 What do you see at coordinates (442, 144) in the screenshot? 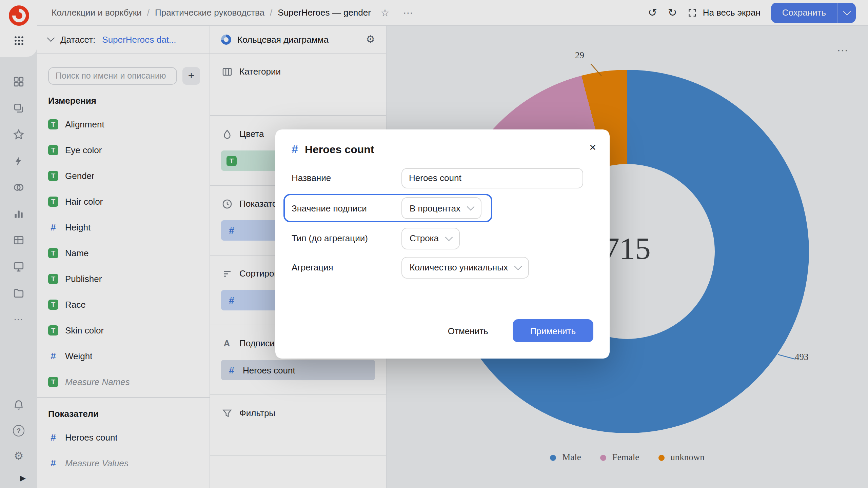
I see `modal-header: # Heroes count` at bounding box center [442, 144].